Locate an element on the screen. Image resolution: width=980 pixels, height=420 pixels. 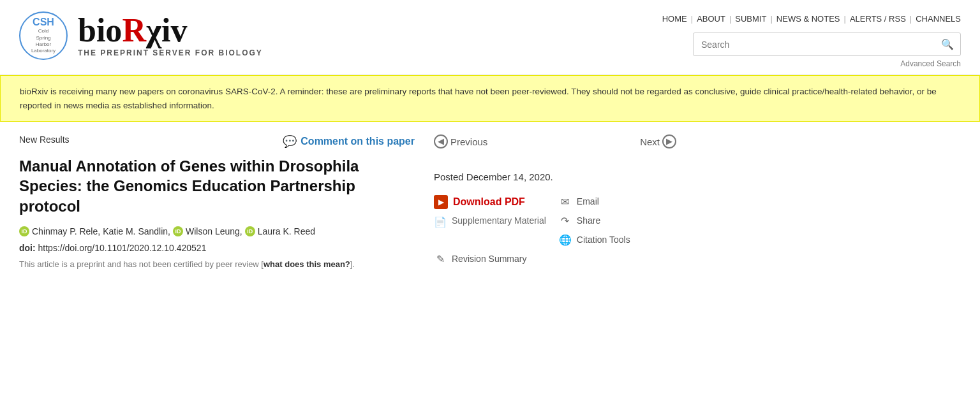
nav-news-notes: NEWS & NOTES is located at coordinates (808, 19).